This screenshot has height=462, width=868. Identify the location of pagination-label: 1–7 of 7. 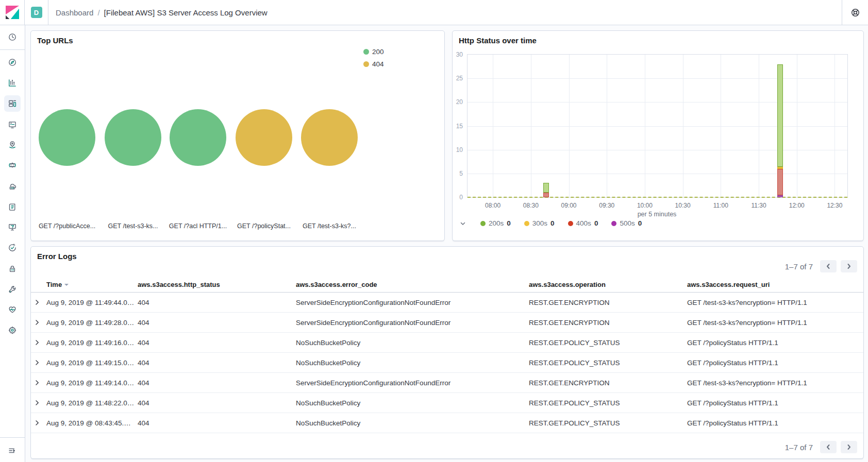
(799, 267).